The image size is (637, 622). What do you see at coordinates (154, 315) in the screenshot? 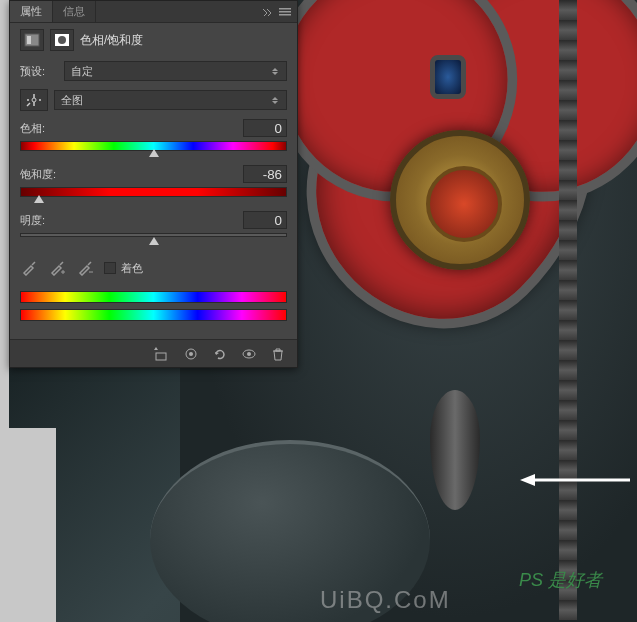
I see `spectrum-after` at bounding box center [154, 315].